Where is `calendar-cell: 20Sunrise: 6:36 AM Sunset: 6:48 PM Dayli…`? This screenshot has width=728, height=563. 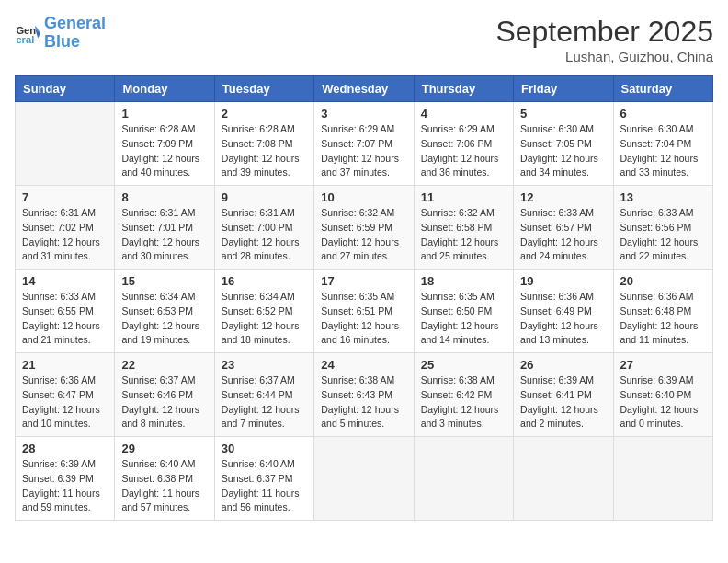 calendar-cell: 20Sunrise: 6:36 AM Sunset: 6:48 PM Dayli… is located at coordinates (663, 311).